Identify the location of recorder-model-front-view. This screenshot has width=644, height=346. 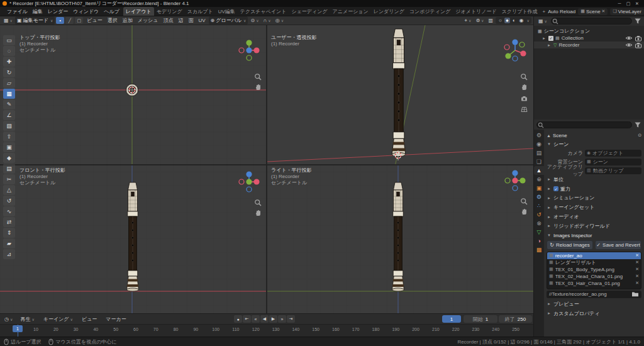
(133, 237).